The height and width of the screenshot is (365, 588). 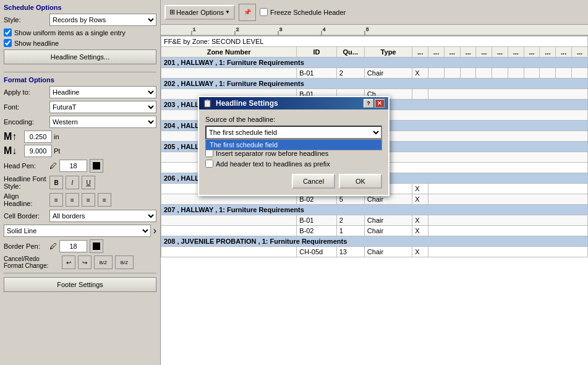 I want to click on source-dropdown-row: The first schedule field The first sched…, so click(x=294, y=132).